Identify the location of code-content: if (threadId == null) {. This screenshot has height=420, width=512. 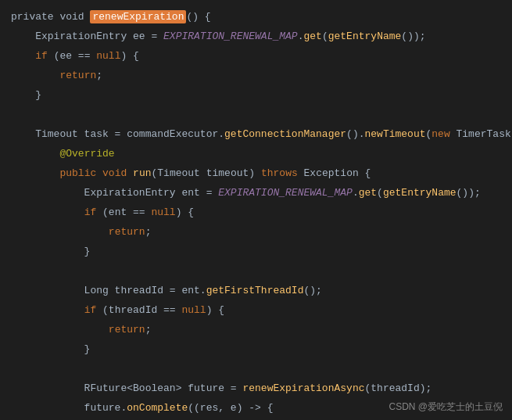
(116, 310).